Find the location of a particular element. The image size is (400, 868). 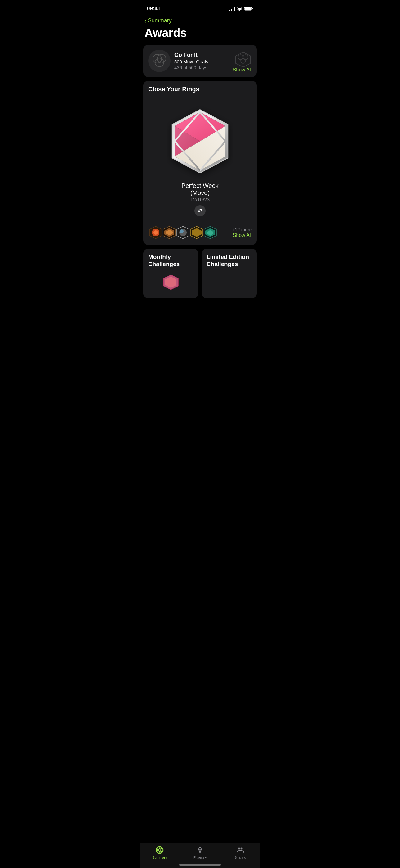

badge-name: Perfect Week (Move) is located at coordinates (200, 189).